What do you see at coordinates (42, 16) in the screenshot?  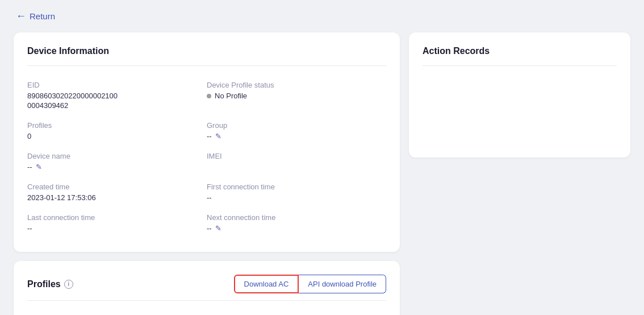 I see `return-label: Return` at bounding box center [42, 16].